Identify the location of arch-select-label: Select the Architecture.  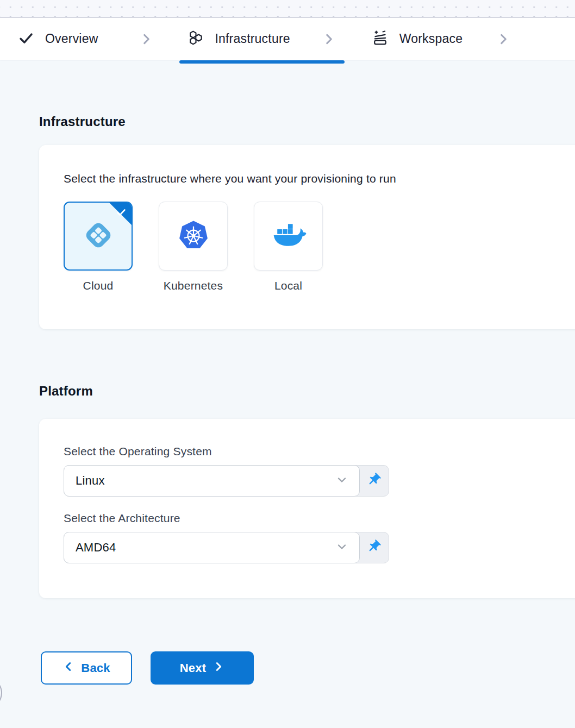
(311, 518).